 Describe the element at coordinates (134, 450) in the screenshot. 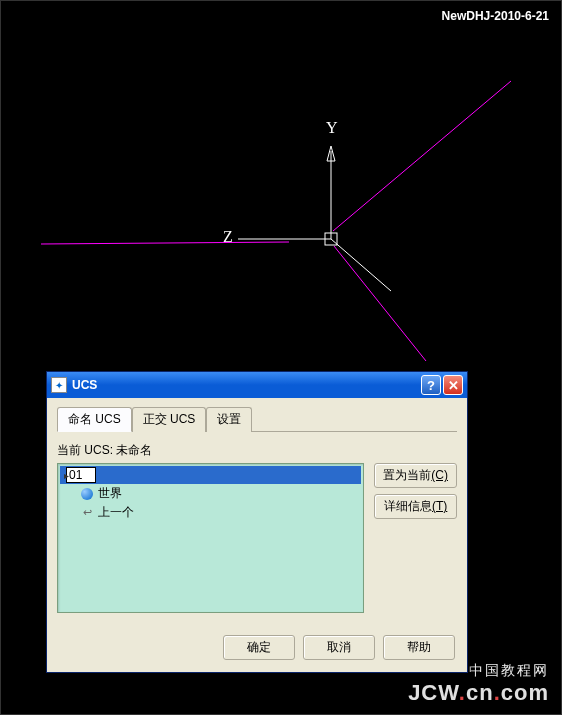

I see `current-ucs-value: 未命名` at that location.